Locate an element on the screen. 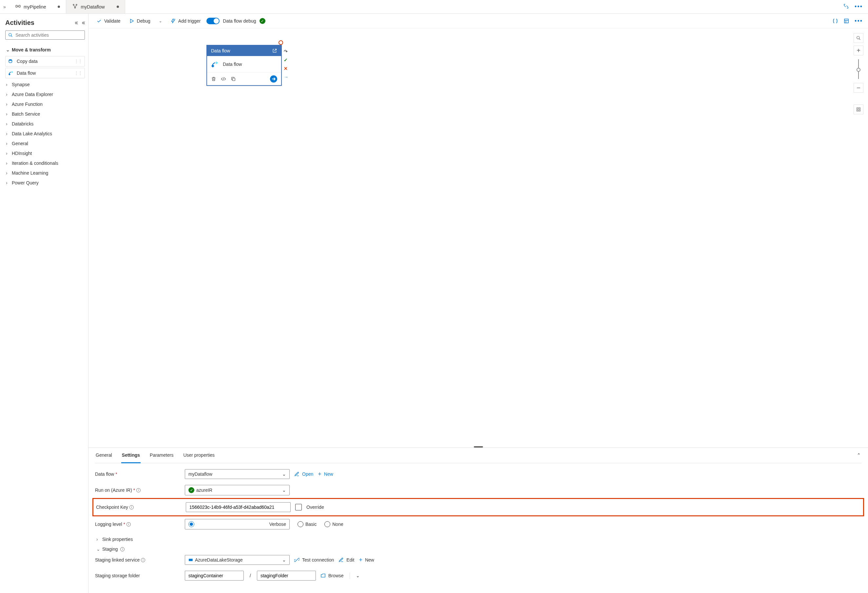 The height and width of the screenshot is (593, 868). tabs-scroll-icon: » is located at coordinates (4, 7).